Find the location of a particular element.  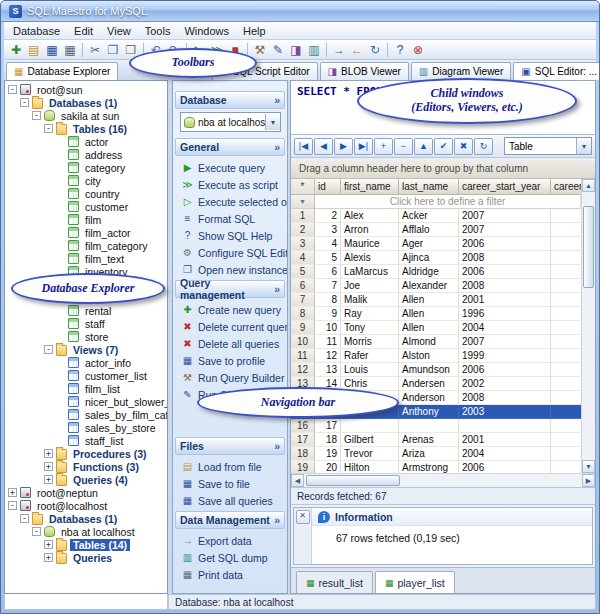

cell-career-start-year is located at coordinates (505, 426).